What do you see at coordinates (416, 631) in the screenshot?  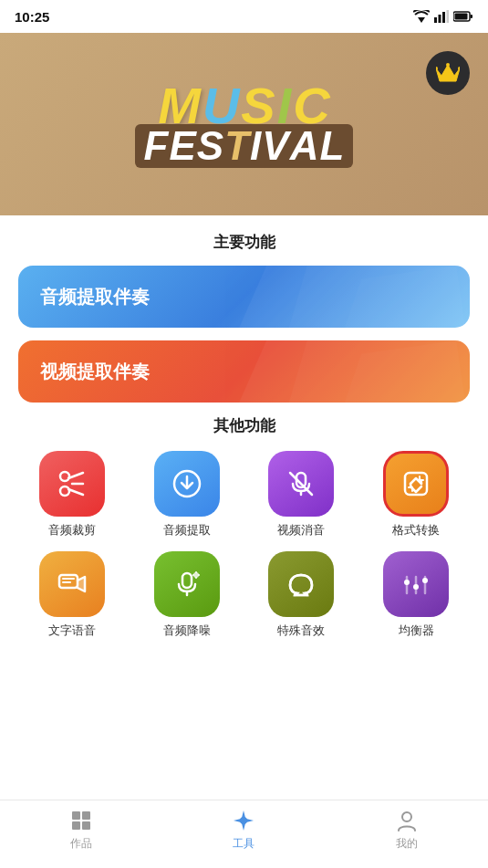 I see `equalizer-label: 均衡器` at bounding box center [416, 631].